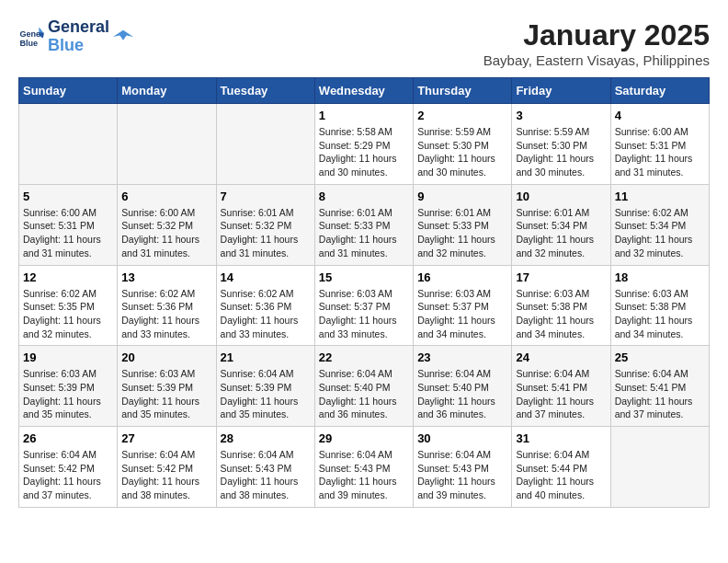 The image size is (728, 563). Describe the element at coordinates (167, 305) in the screenshot. I see `calendar-cell: 13Sunrise: 6:02 AMSunset: 5:36 PMDayligh…` at that location.